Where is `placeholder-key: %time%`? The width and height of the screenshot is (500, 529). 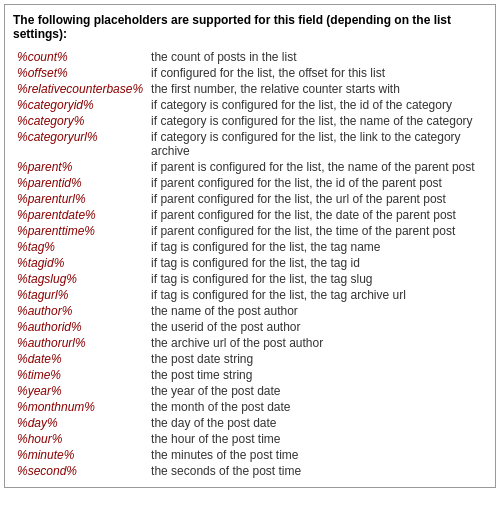
placeholder-key: %time% is located at coordinates (80, 375).